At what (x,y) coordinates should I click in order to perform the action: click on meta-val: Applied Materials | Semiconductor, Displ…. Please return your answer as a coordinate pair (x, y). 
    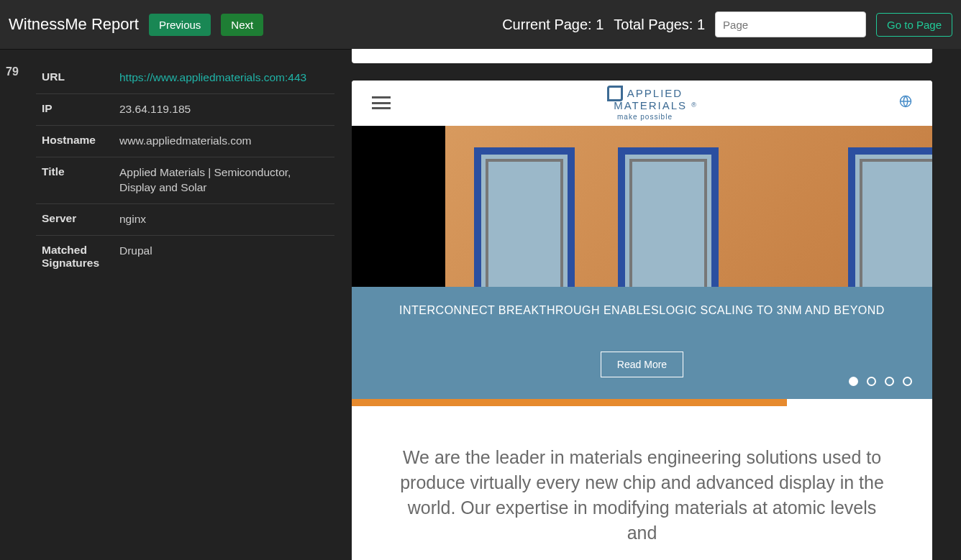
    Looking at the image, I should click on (224, 180).